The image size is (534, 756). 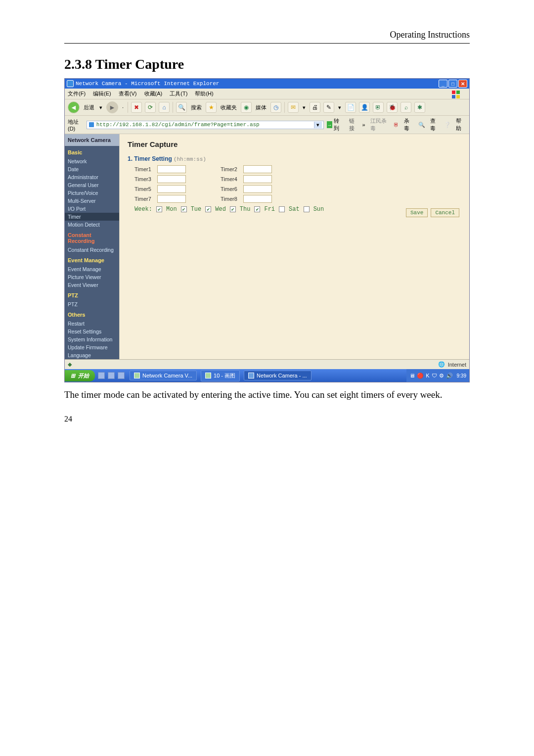 I want to click on systray-icon-6: 🔊, so click(x=449, y=376).